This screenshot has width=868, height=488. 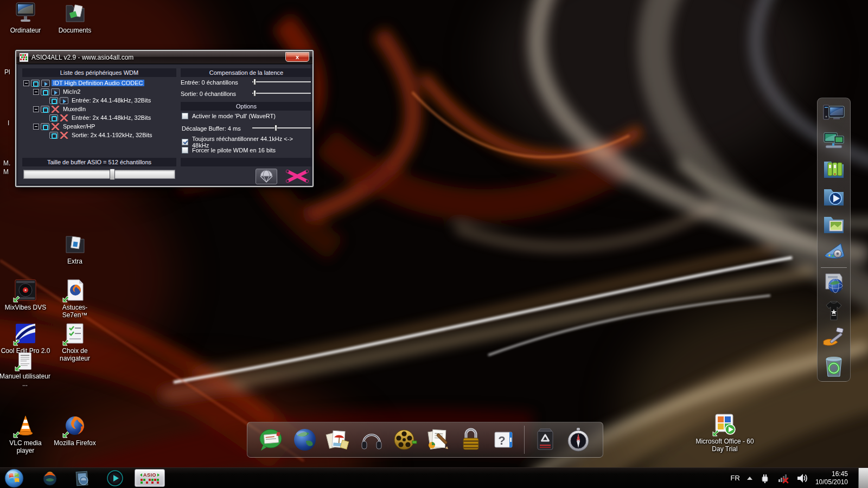 What do you see at coordinates (50, 478) in the screenshot?
I see `taskbar-app-web-browser` at bounding box center [50, 478].